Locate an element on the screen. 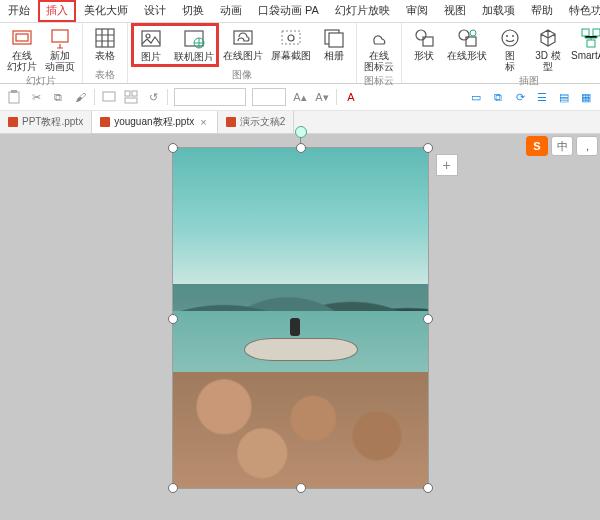 The width and height of the screenshot is (600, 520). quick-access-toolbar: ✂ ⧉ 🖌 ↺ A▴ A▾ A ▭ ⧉ ⟳ ☰ ▤ ▦ is located at coordinates (300, 98).